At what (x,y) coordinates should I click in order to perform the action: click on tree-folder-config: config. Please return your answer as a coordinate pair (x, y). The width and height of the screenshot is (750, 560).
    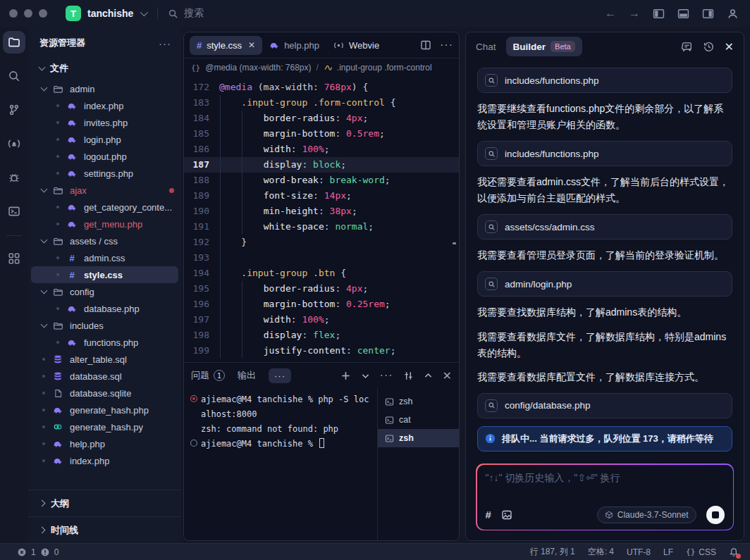
    Looking at the image, I should click on (104, 292).